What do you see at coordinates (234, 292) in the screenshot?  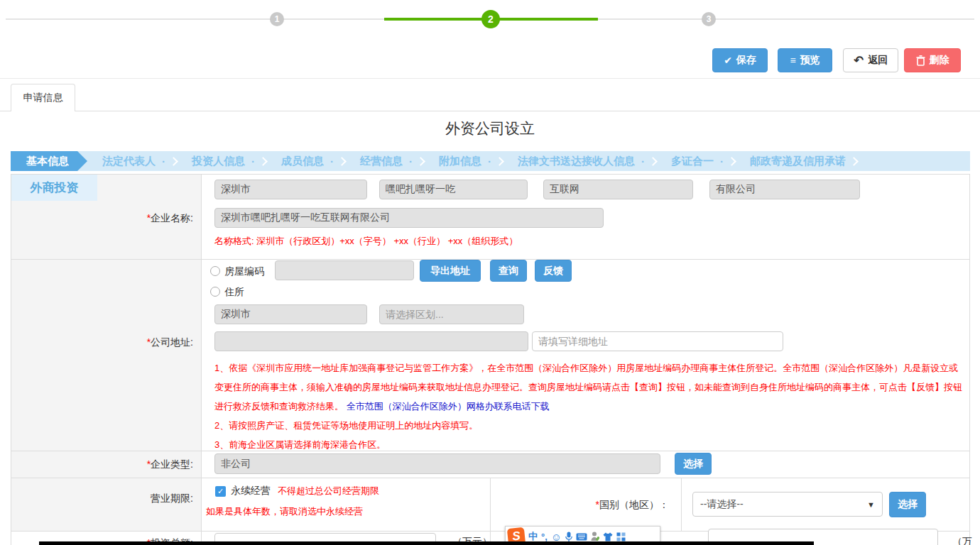 I see `residence-radio-label: 住所` at bounding box center [234, 292].